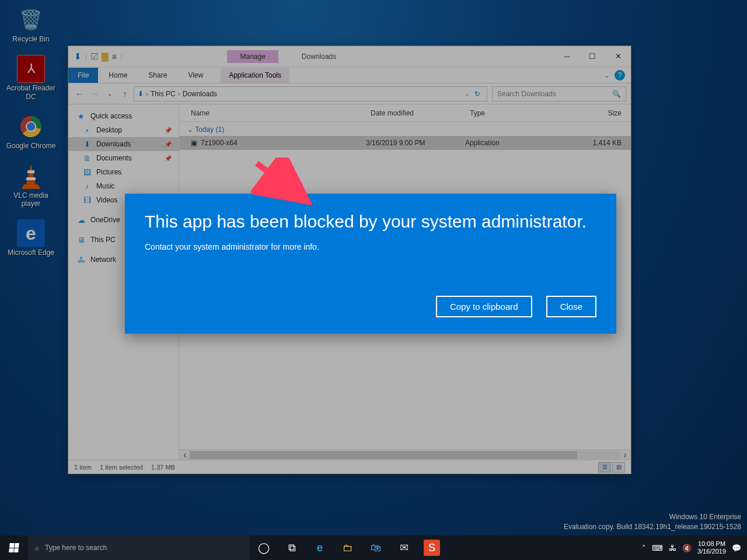 This screenshot has height=560, width=747. I want to click on acrobat-icon: ⅄ Acrobat Reader DC, so click(31, 78).